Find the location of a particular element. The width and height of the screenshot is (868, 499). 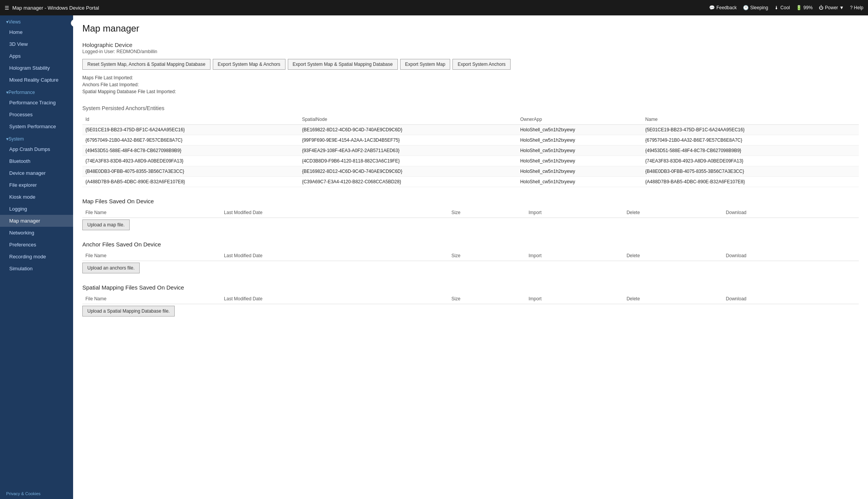

cool-button: 🌡 Cool is located at coordinates (782, 8).